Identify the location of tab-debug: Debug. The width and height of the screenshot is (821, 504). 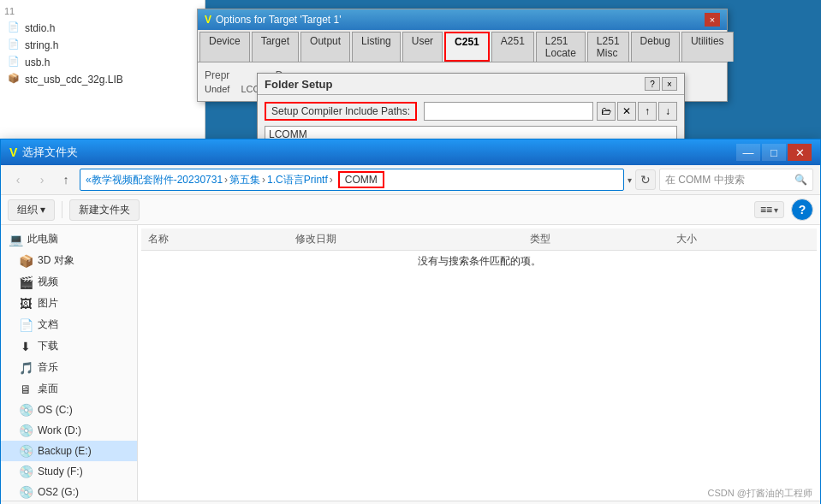
(656, 46).